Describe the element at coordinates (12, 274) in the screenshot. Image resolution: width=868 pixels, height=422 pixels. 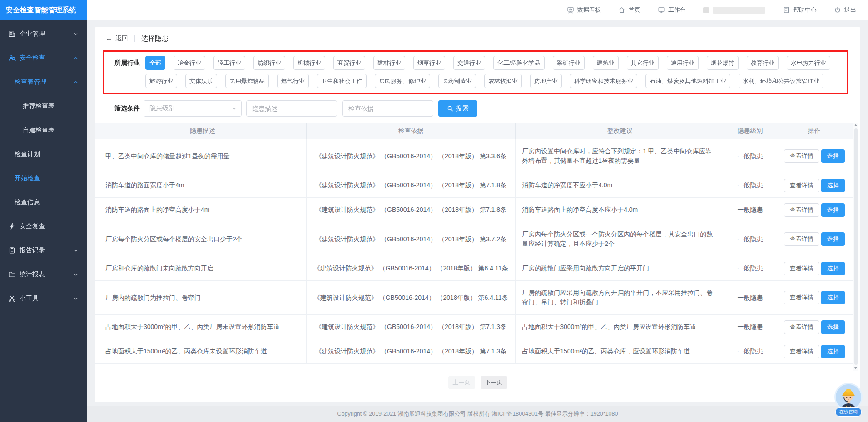
I see `folder-icon` at that location.